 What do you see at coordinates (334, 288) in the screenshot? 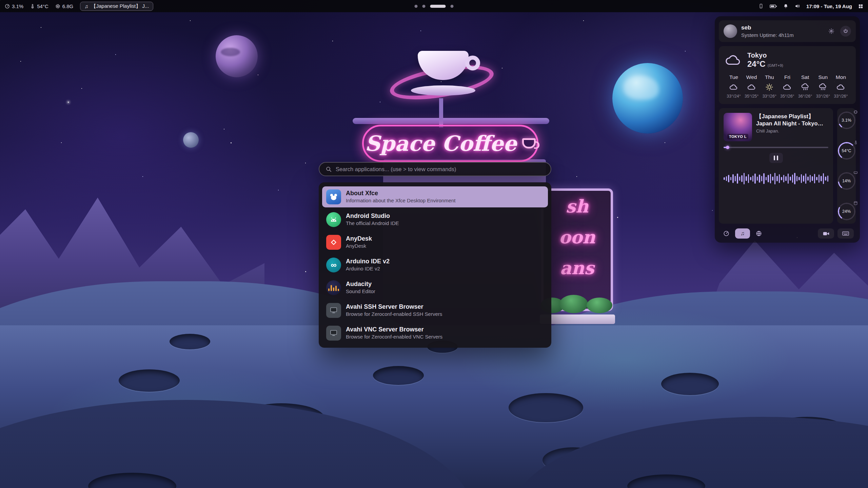
I see `audacity-icon` at bounding box center [334, 288].